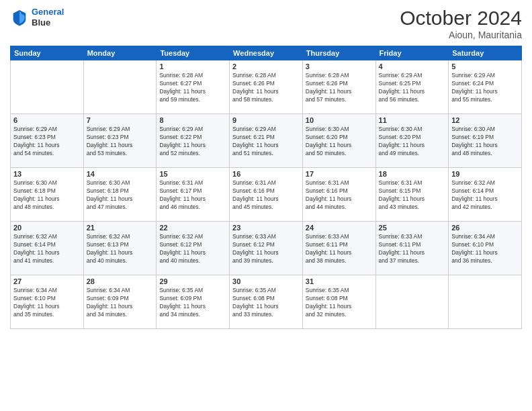 This screenshot has height=411, width=532. I want to click on day-number: 1, so click(193, 66).